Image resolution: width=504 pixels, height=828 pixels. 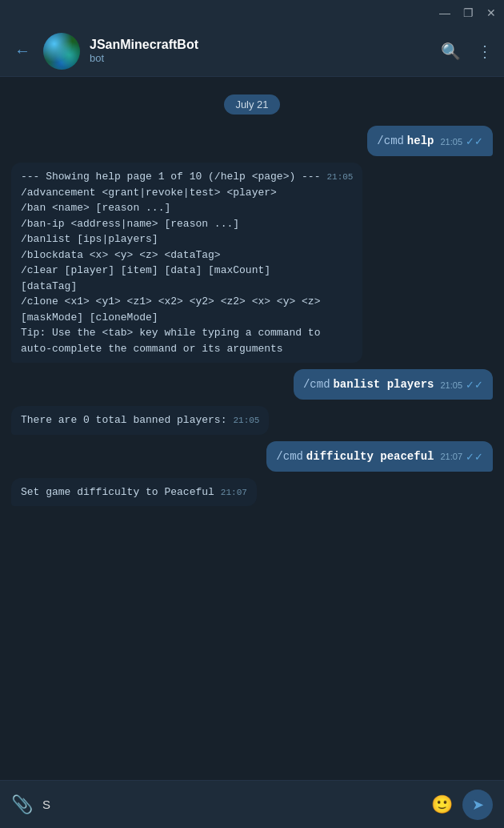 What do you see at coordinates (123, 420) in the screenshot?
I see `message-text: There are 0 total banned players:` at bounding box center [123, 420].